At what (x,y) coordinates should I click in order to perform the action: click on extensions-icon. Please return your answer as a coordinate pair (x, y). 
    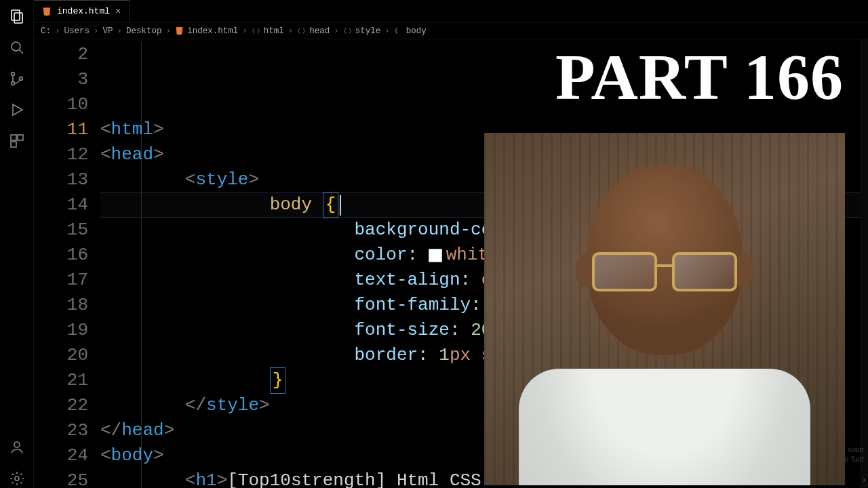
    Looking at the image, I should click on (17, 141).